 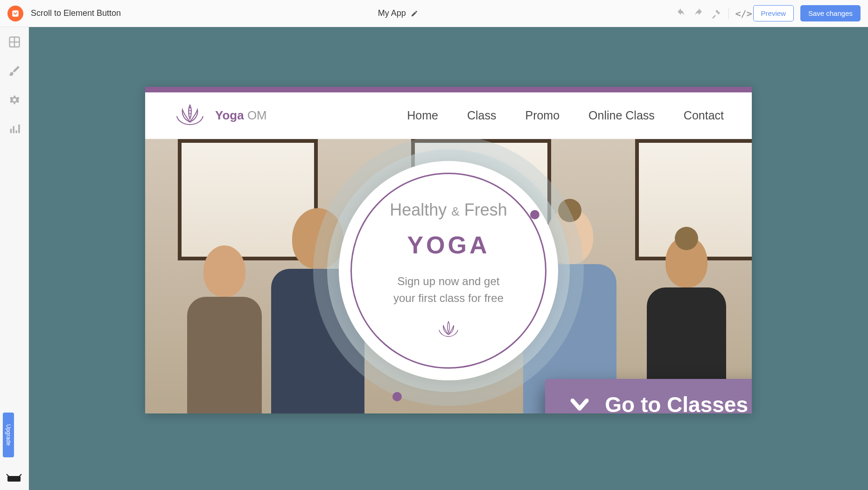 I want to click on site-logo-text: Yoga OM, so click(x=241, y=116).